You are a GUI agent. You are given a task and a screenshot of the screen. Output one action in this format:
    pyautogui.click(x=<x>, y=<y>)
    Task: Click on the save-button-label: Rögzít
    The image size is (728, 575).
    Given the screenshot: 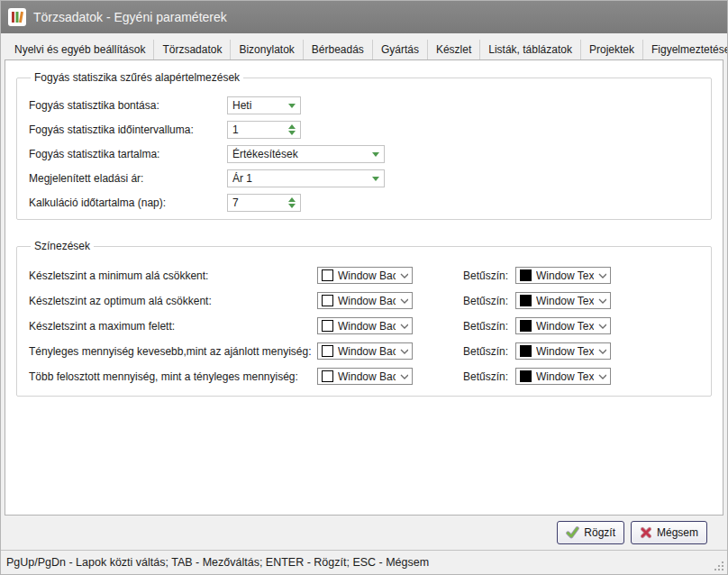 What is the action you would take?
    pyautogui.click(x=600, y=533)
    